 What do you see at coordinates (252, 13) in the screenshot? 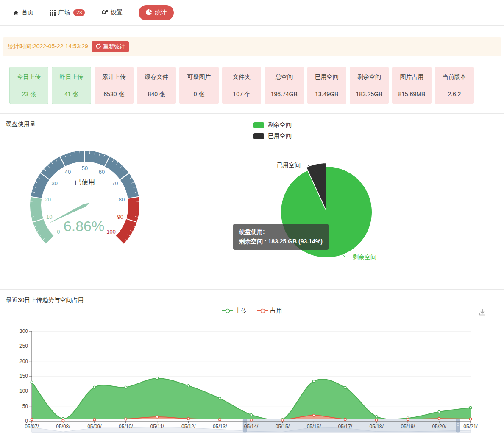
I see `top-navbar: 首页 广场 23 设置 统计` at bounding box center [252, 13].